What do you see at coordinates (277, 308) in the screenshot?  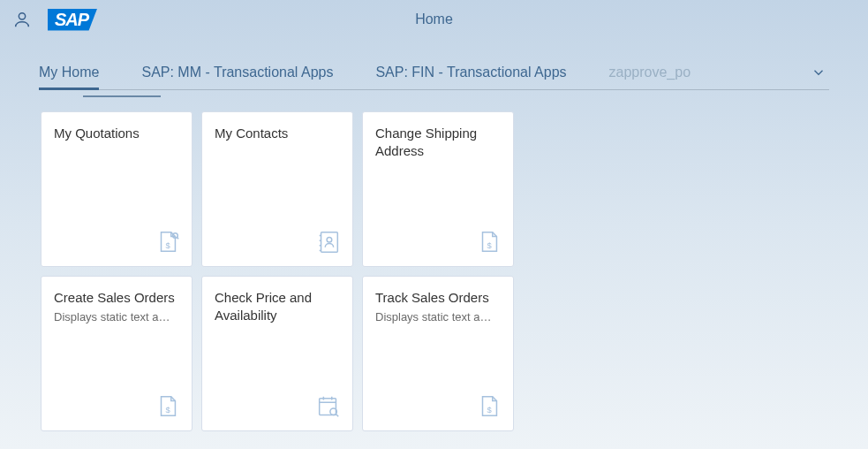 I see `tile-title: Check Price and Availability` at bounding box center [277, 308].